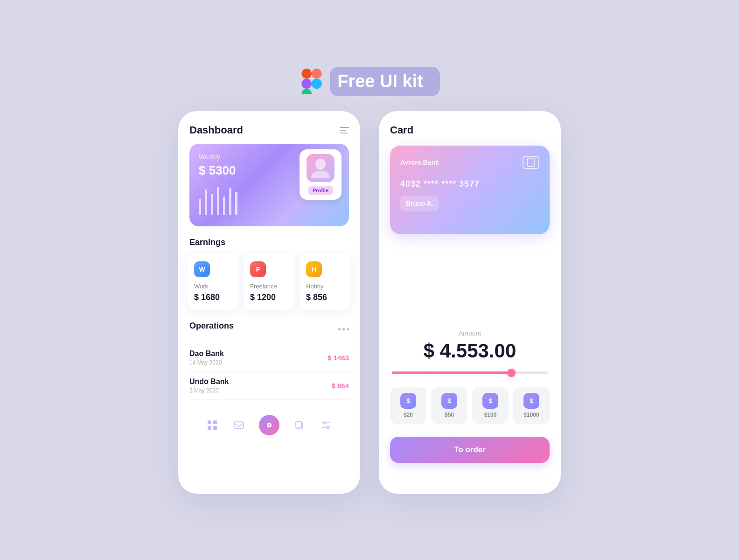 The height and width of the screenshot is (560, 739). I want to click on amount-label-1000: $1000, so click(531, 415).